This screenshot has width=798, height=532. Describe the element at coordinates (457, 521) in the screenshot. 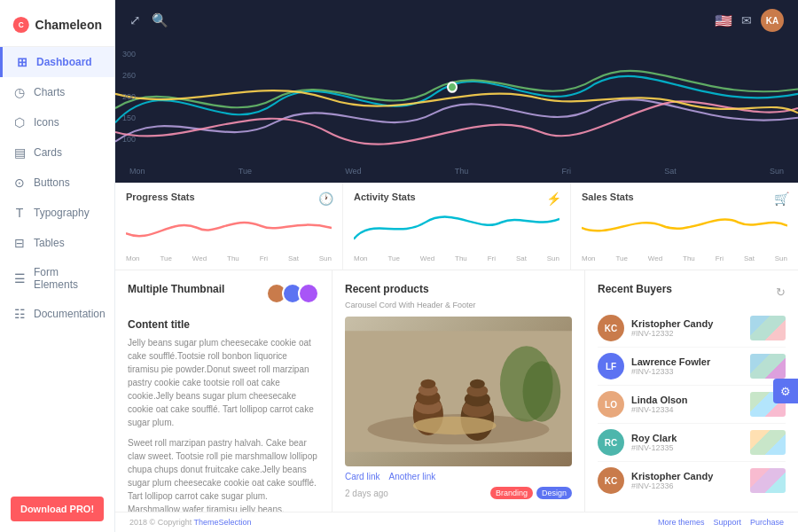

I see `footer: 2018 © Copyright ThemeSelection More the…` at that location.